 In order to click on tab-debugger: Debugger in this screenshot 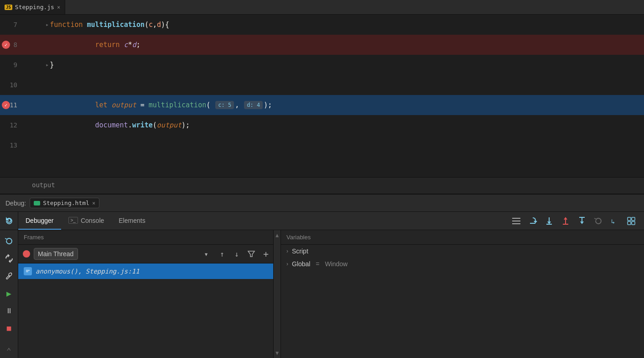, I will do `click(40, 221)`.